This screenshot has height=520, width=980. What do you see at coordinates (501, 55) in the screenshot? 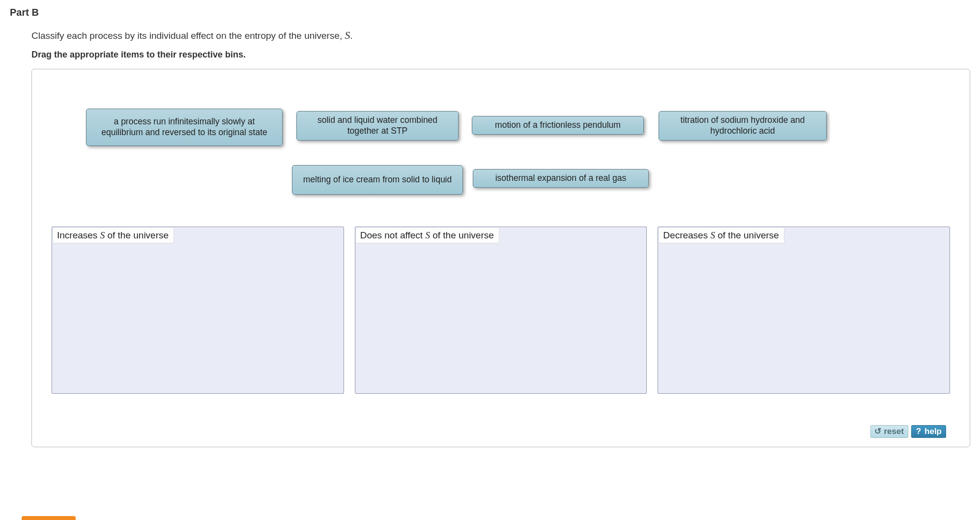
I see `drag-instruction: Drag the appropriate items to their resp…` at bounding box center [501, 55].